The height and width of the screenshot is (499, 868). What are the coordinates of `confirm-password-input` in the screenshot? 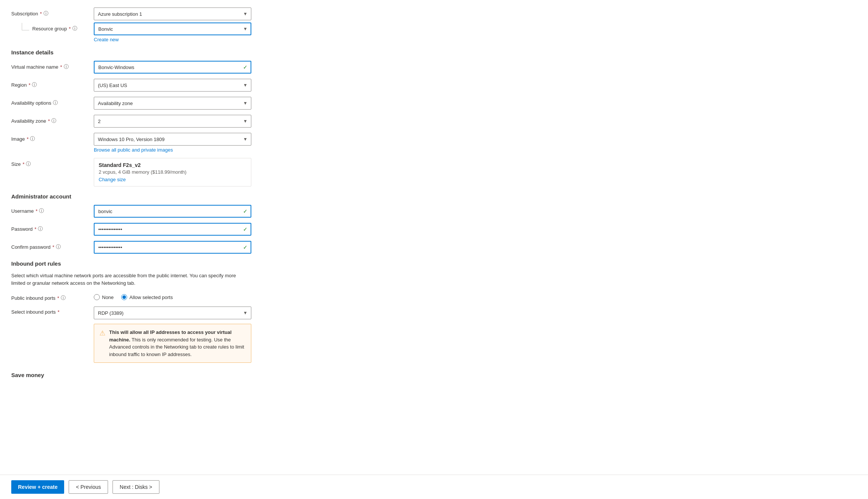 It's located at (173, 247).